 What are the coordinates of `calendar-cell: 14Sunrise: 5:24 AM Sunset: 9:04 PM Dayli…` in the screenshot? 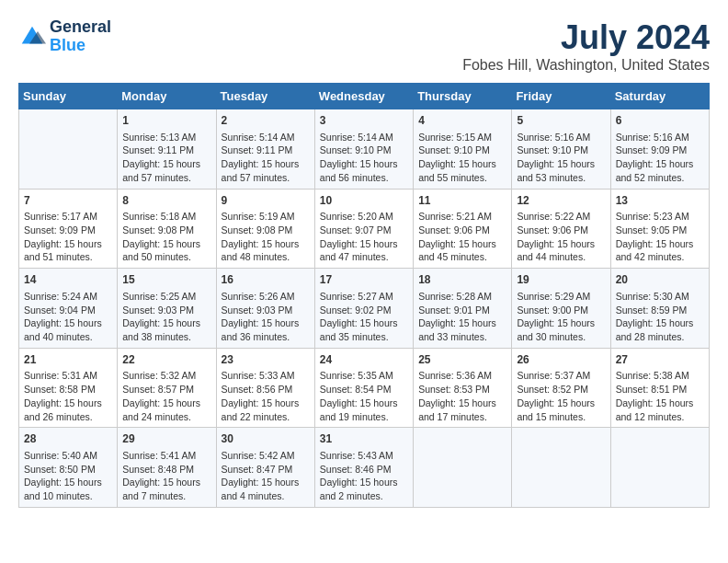 It's located at (68, 309).